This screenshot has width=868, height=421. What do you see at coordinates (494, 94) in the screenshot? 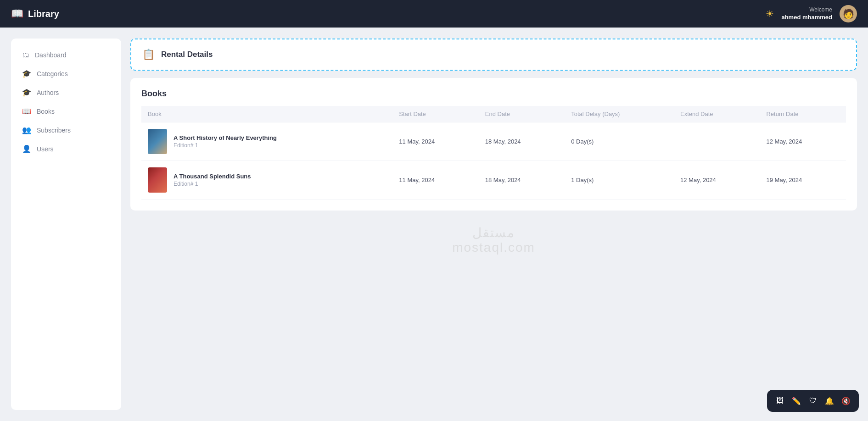
I see `books-section-title: Books` at bounding box center [494, 94].